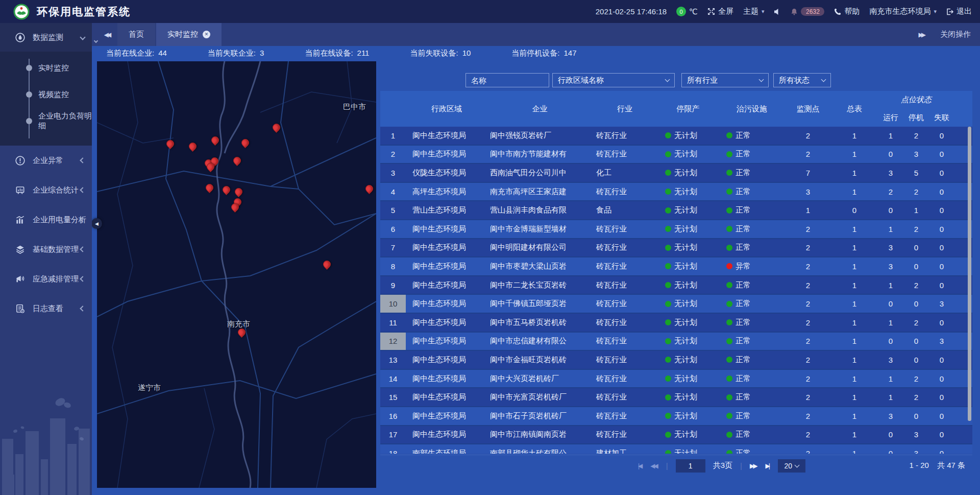  Describe the element at coordinates (676, 379) in the screenshot. I see `table-row: 14阆中生态环境局阆中大兴页岩机砖厂砖瓦行业无计划正常21120` at that location.